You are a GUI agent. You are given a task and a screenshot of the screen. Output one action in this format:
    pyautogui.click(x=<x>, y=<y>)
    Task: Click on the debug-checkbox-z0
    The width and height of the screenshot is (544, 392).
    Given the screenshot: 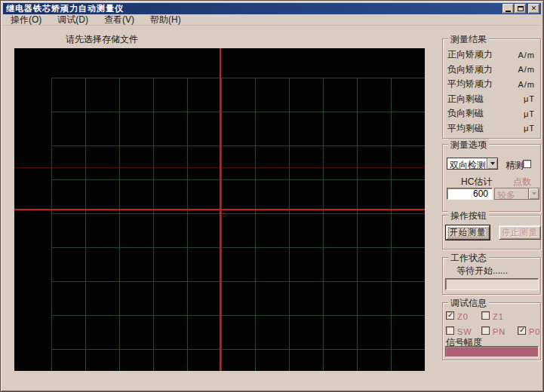 What is the action you would take?
    pyautogui.click(x=450, y=315)
    